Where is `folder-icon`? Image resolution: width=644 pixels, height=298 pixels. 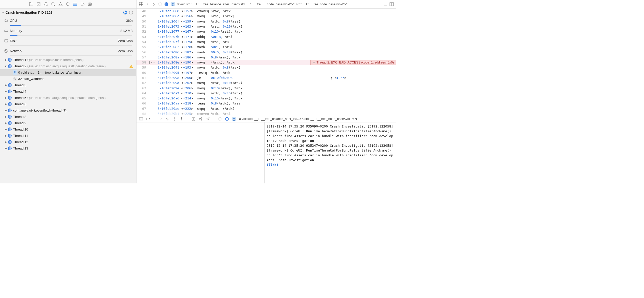 folder-icon is located at coordinates (31, 4).